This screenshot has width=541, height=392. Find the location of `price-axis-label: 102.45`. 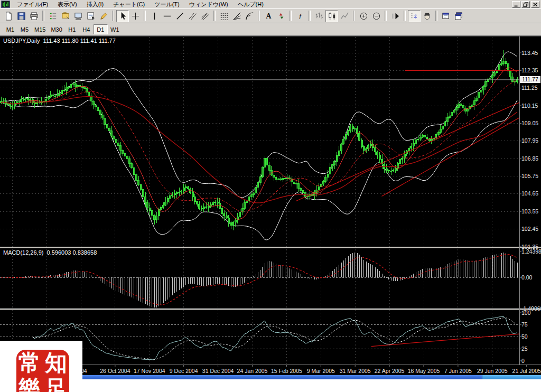

price-axis-label: 102.45 is located at coordinates (530, 229).